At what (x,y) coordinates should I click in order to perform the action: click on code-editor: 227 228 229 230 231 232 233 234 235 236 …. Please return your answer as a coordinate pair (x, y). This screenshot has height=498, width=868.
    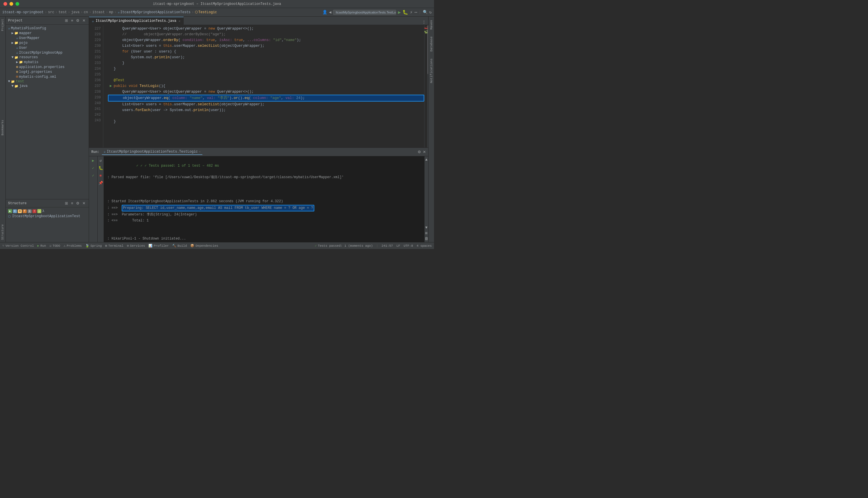
    Looking at the image, I should click on (259, 86).